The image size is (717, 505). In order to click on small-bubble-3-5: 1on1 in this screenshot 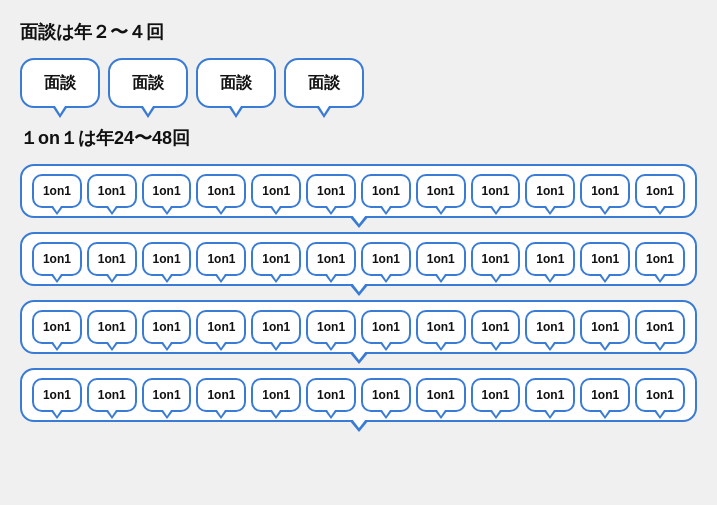, I will do `click(331, 395)`.